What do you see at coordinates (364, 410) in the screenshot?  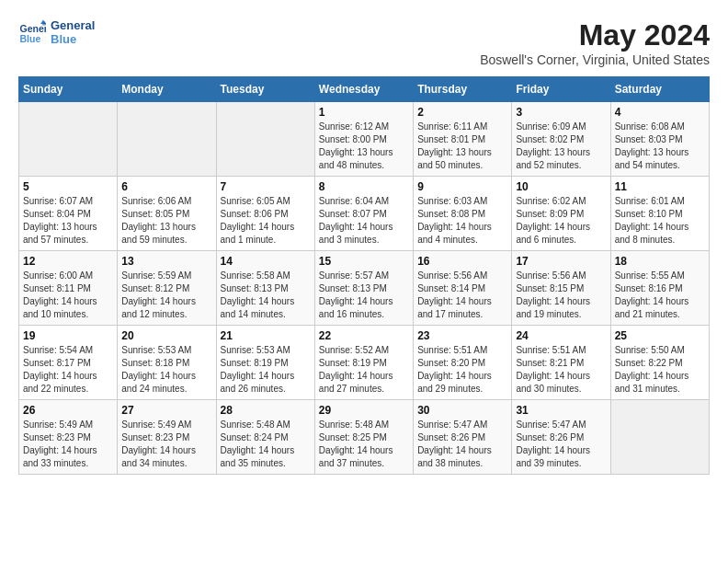 I see `day-number: 29` at bounding box center [364, 410].